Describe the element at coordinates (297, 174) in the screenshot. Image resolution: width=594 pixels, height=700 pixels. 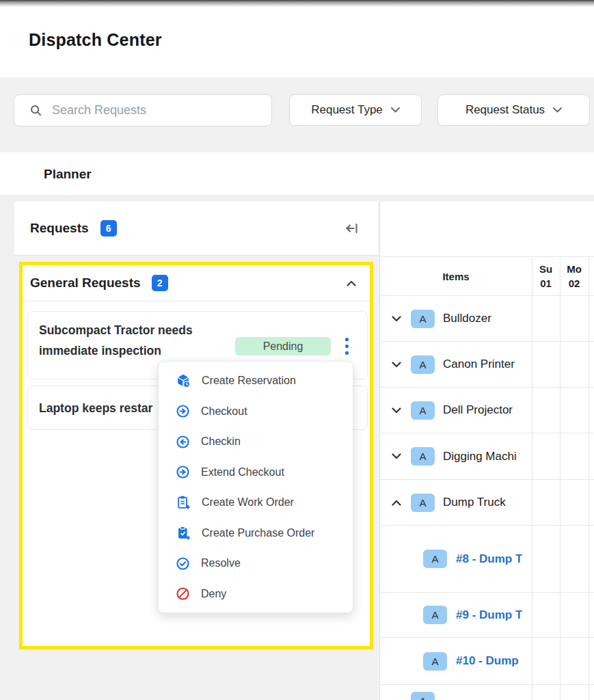
I see `planner-section-header: Planner` at that location.